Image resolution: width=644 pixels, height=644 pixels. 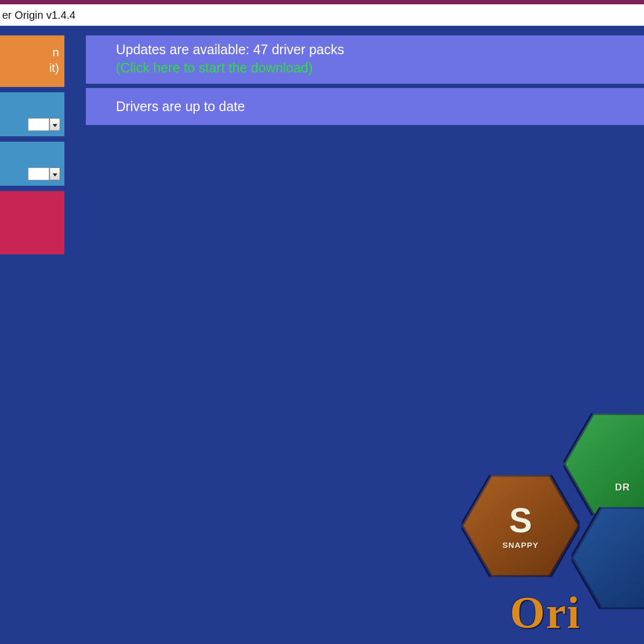 I want to click on sidebar-tile-system: n it), so click(x=32, y=61).